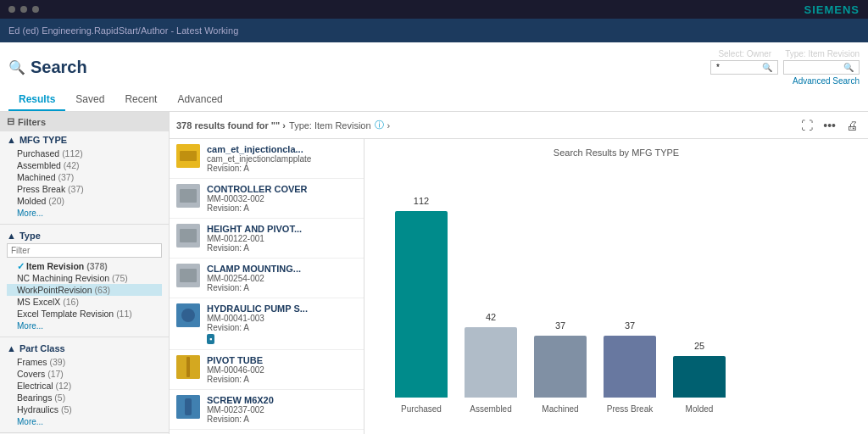 The image size is (868, 434). I want to click on list-item: HYDRAULIC PUMP S... MM-00041-003 Revisio…, so click(266, 324).